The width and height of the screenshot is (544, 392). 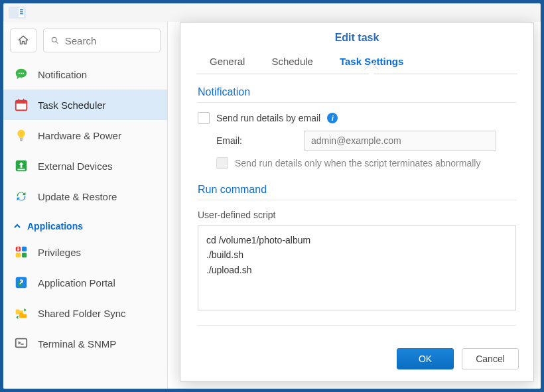 I want to click on checkbox-abnormal-only, so click(x=222, y=163).